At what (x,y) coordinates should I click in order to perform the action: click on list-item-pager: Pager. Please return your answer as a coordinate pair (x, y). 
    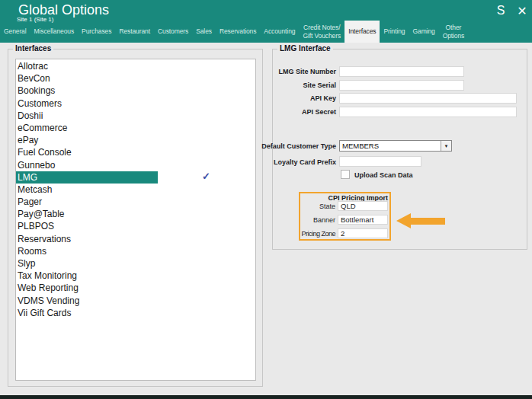
    Looking at the image, I should click on (136, 202).